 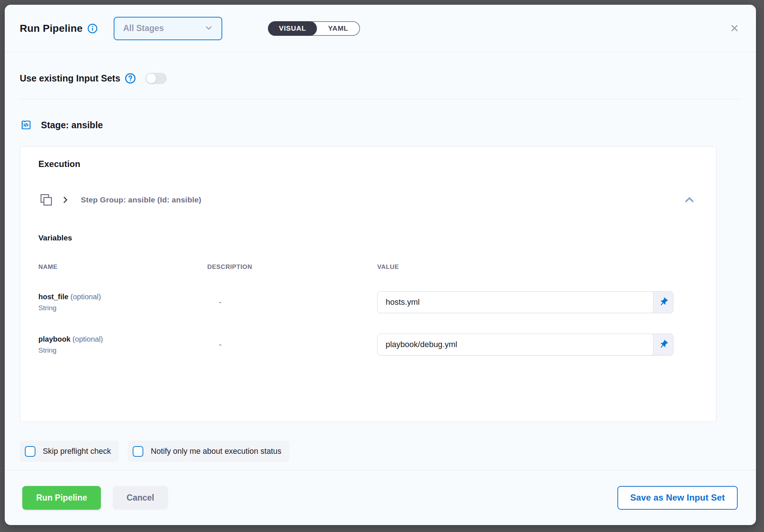 What do you see at coordinates (209, 28) in the screenshot?
I see `chevron-down-icon` at bounding box center [209, 28].